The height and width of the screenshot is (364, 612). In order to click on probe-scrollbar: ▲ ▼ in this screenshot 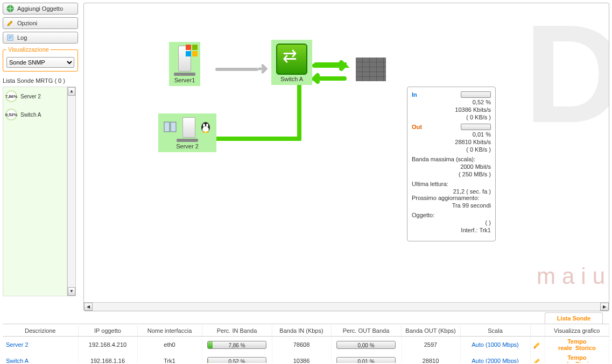, I will do `click(72, 191)`.